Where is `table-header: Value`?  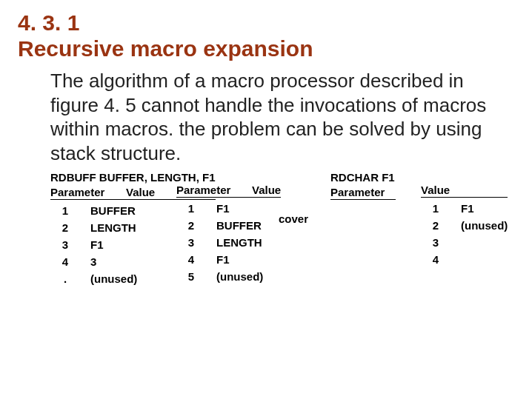 table-header: Value is located at coordinates (464, 191).